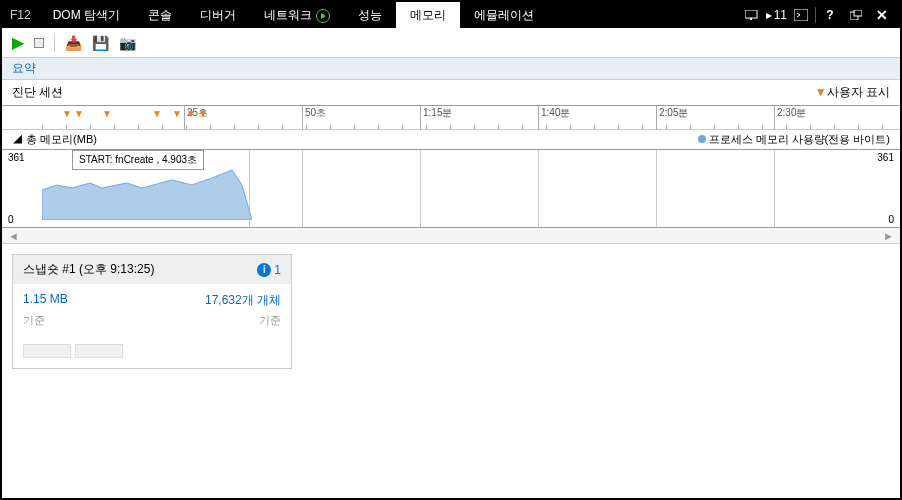 This screenshot has width=902, height=500. What do you see at coordinates (752, 15) in the screenshot?
I see `screen-icon` at bounding box center [752, 15].